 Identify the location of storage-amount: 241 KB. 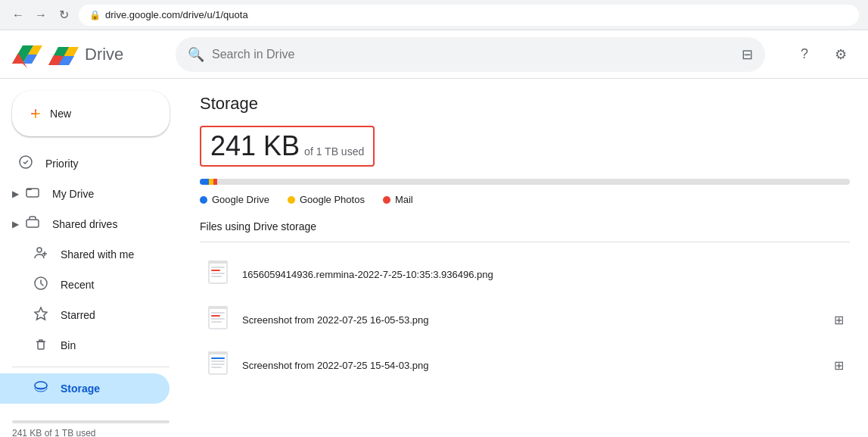
(255, 146).